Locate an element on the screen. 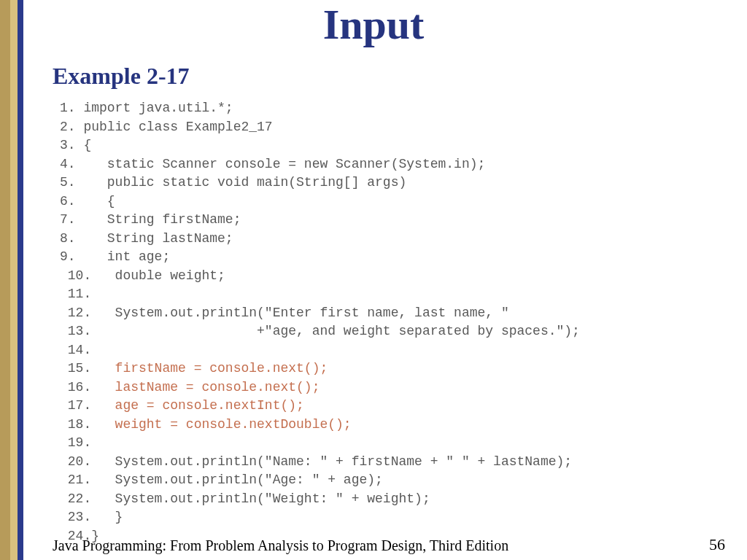 This screenshot has width=747, height=560. side-stripe-outer is located at coordinates (5, 280).